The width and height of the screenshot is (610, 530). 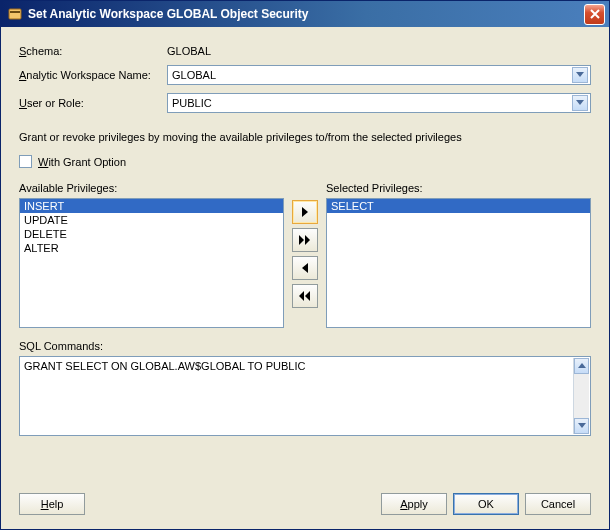 I want to click on list-item: SELECT, so click(x=458, y=206).